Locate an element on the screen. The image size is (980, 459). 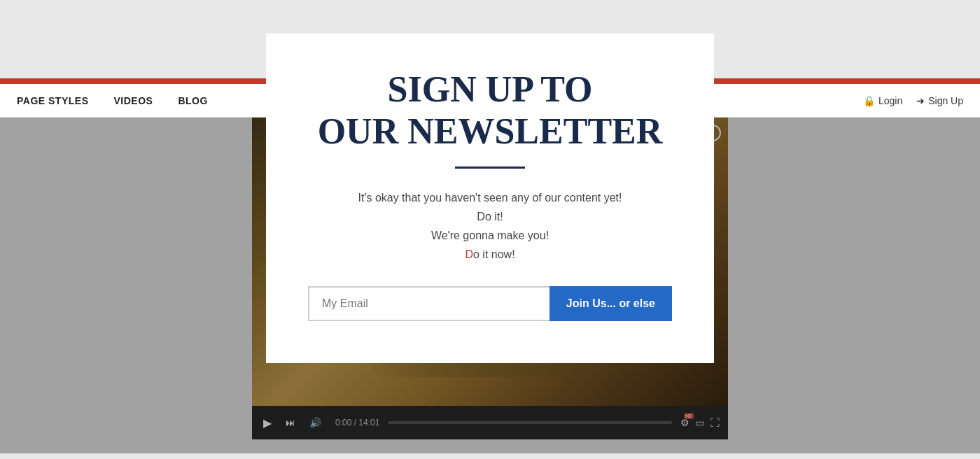
modal-title-line1: SIGN UP TO is located at coordinates (490, 90).